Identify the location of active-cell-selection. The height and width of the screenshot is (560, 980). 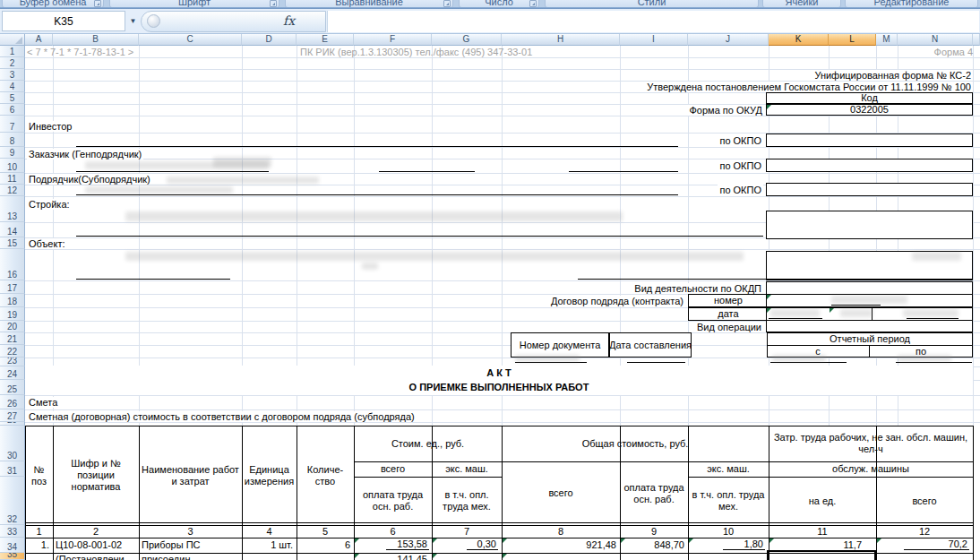
(821, 556).